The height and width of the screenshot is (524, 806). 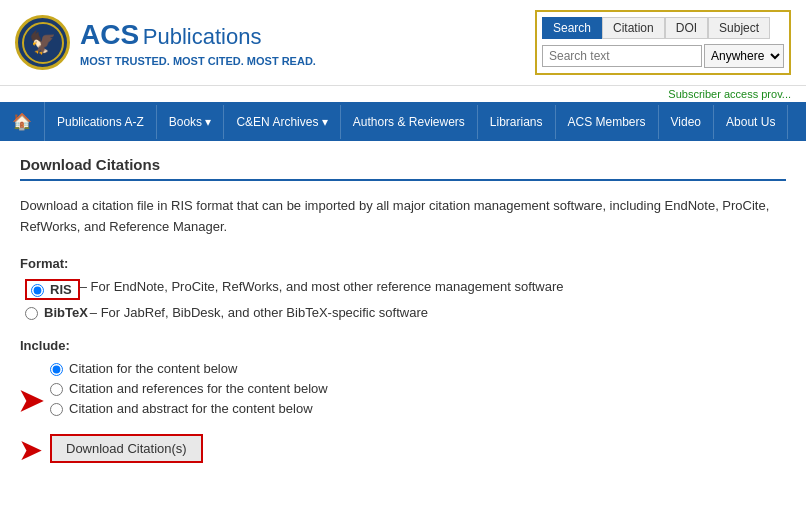 What do you see at coordinates (517, 122) in the screenshot?
I see `nav-librarians: Librarians` at bounding box center [517, 122].